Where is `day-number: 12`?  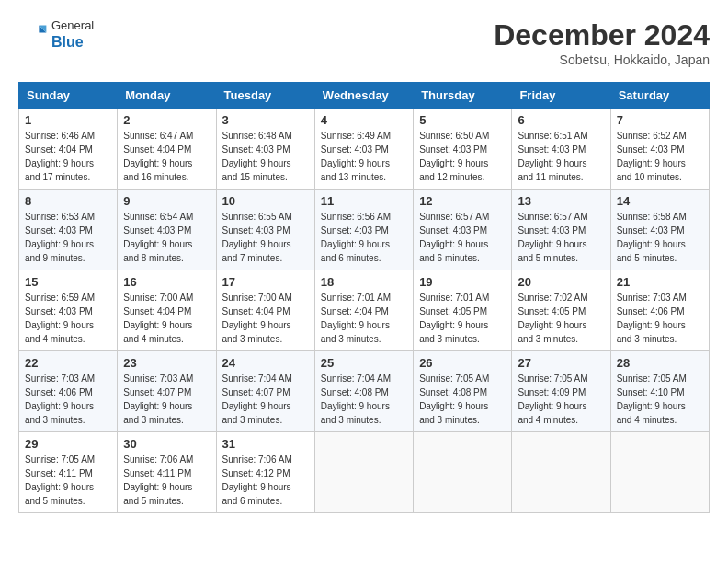
day-number: 12 is located at coordinates (462, 201).